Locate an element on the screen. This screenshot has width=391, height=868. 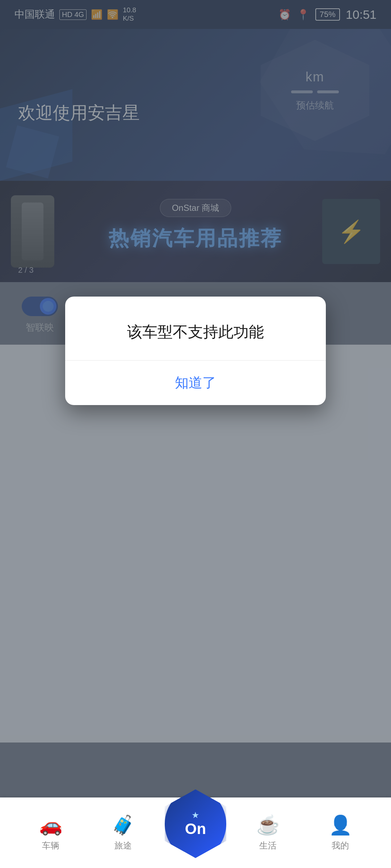
dialog-message: 该车型不支持此功能 is located at coordinates (196, 332).